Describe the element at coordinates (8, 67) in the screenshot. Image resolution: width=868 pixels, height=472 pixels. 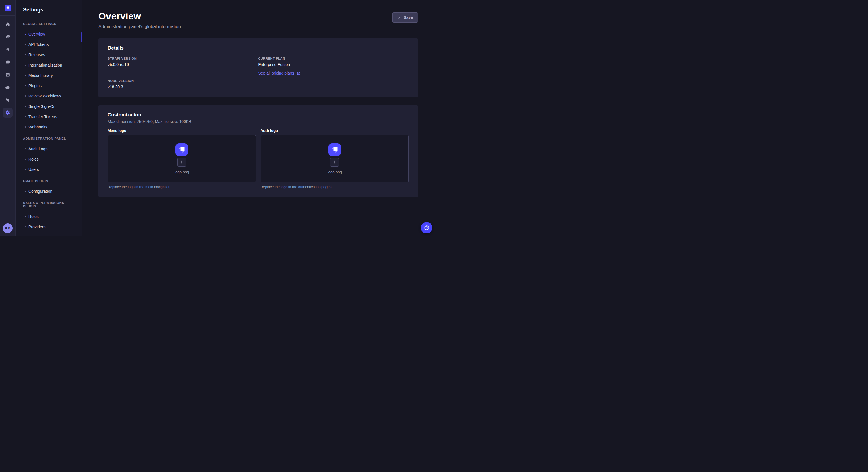
I see `rail-nav` at that location.